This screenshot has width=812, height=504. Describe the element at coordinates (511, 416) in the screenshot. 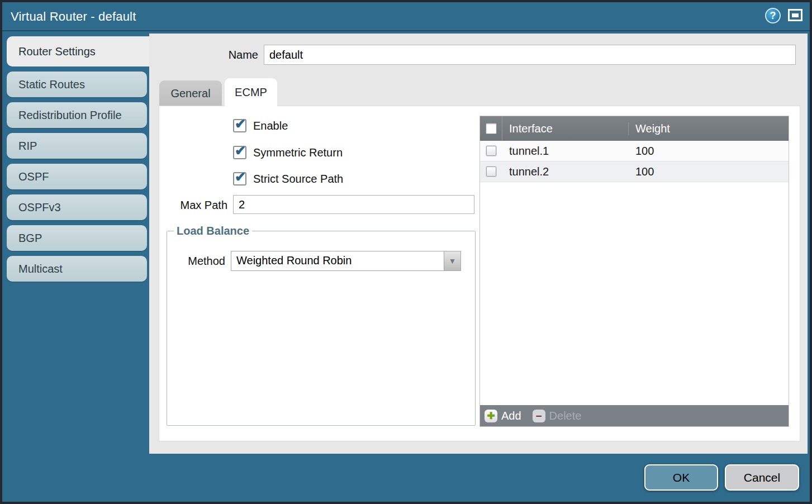

I see `add-button-label: Add` at that location.